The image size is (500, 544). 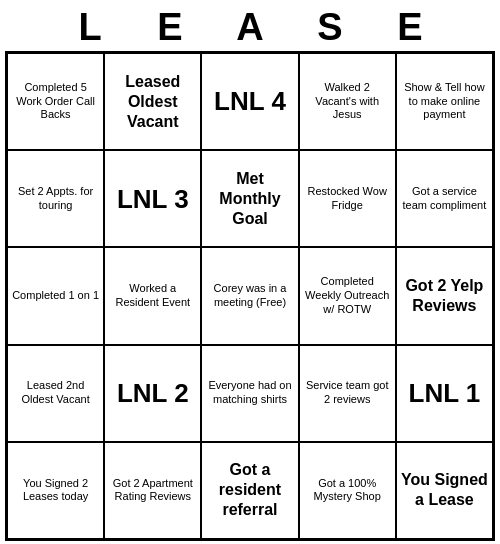 I want to click on cell-10: Completed 1 on 1, so click(x=56, y=296).